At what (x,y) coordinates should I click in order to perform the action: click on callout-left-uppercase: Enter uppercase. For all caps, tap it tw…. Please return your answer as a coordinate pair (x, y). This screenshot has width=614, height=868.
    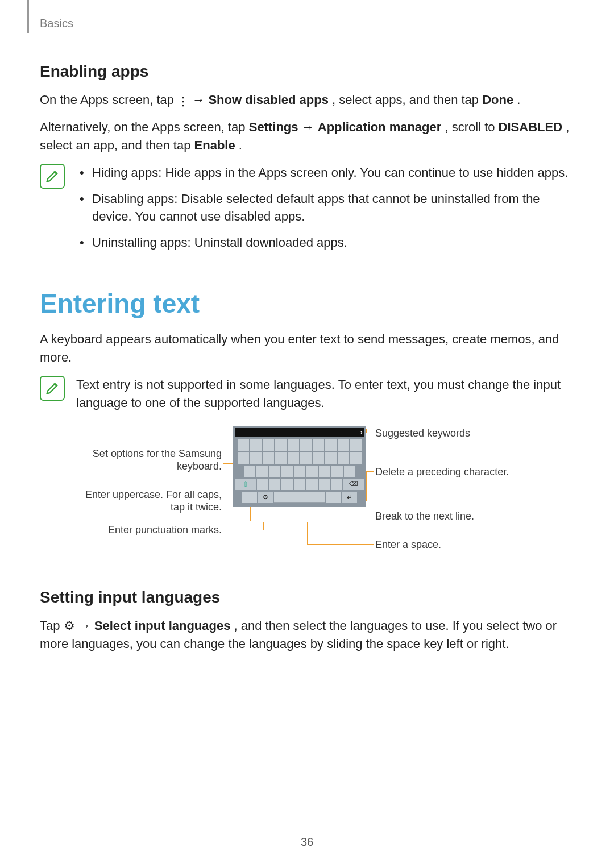
    Looking at the image, I should click on (148, 501).